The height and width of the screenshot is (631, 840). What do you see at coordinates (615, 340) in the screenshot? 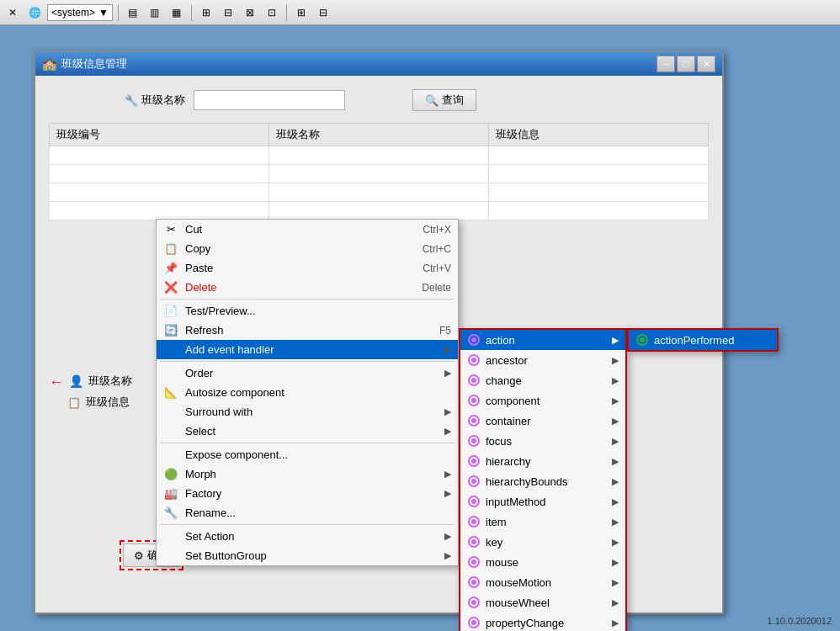
I see `sub-action-arrow: ▶` at bounding box center [615, 340].